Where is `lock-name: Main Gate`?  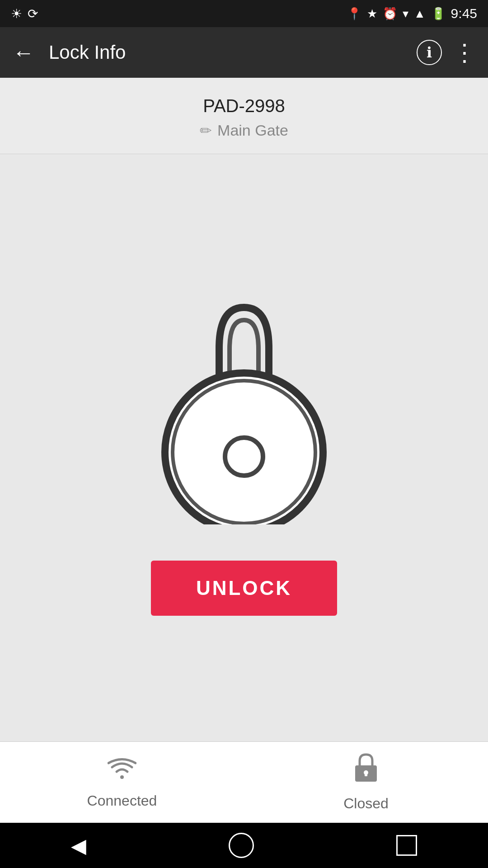
lock-name: Main Gate is located at coordinates (253, 130).